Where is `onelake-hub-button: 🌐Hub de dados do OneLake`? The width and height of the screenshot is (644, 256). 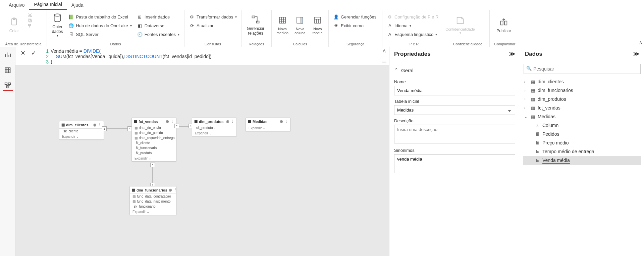 onelake-hub-button: 🌐Hub de dados do OneLake is located at coordinates (100, 26).